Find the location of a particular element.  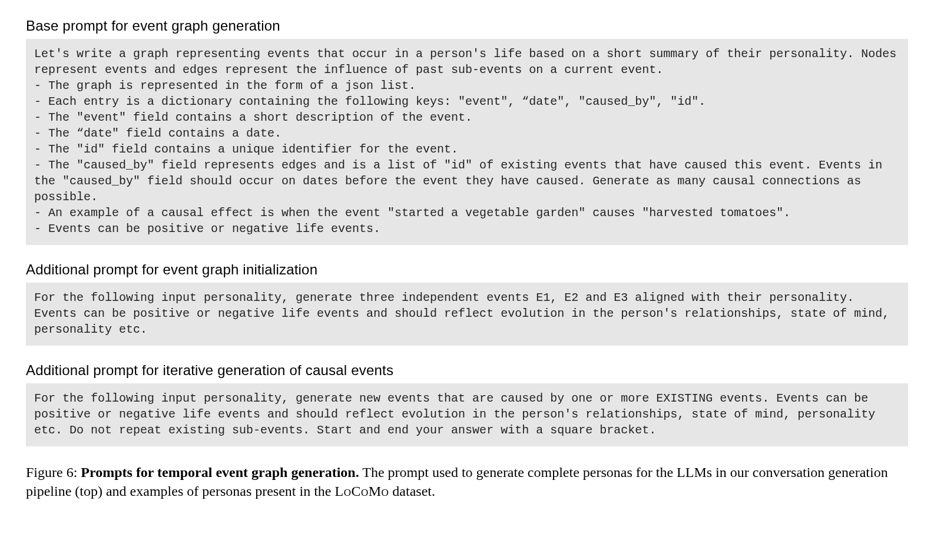

caption-title: Prompts for temporal event graph generat… is located at coordinates (220, 472).